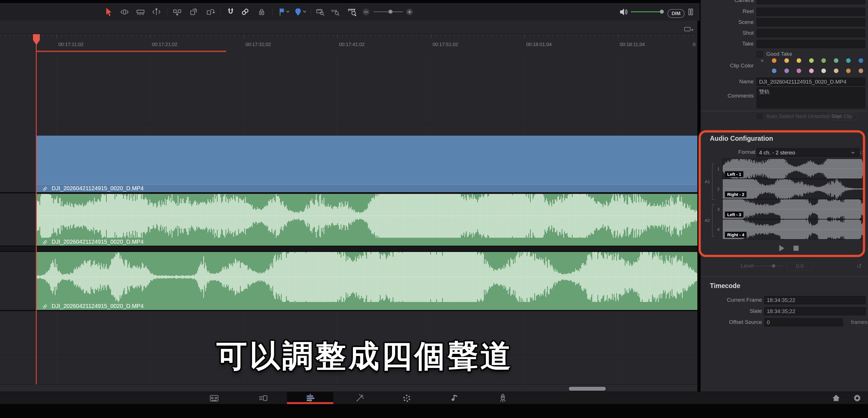 The image size is (868, 418). Describe the element at coordinates (391, 12) in the screenshot. I see `timeline-zoom-slider-knob` at that location.